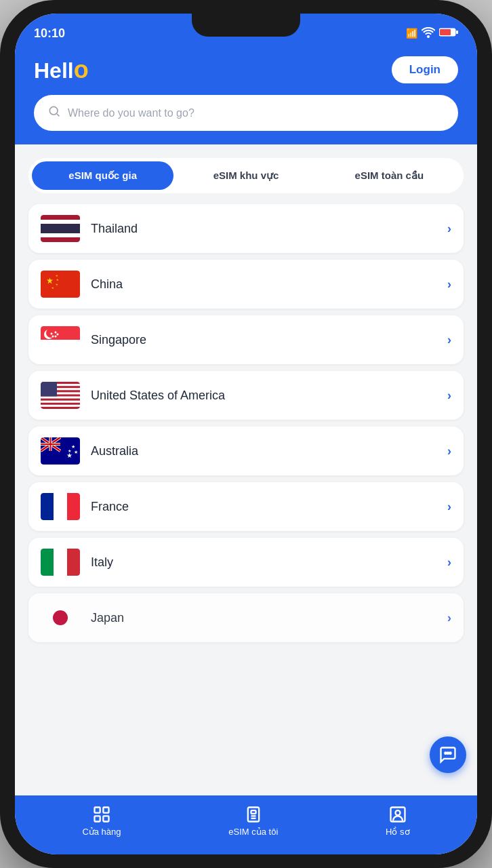 The width and height of the screenshot is (492, 868). Describe the element at coordinates (246, 395) in the screenshot. I see `country-item-usa: United States of America ›` at that location.